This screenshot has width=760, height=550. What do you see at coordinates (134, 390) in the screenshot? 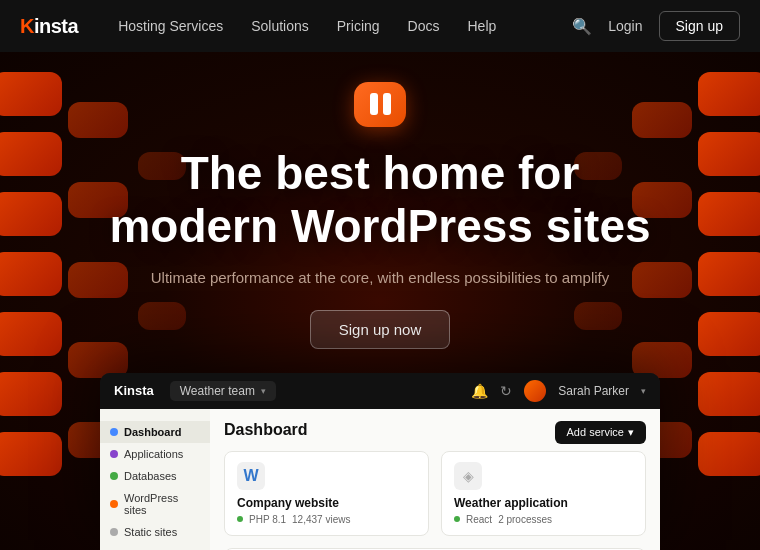
I see `dash-logo: Kinsta` at bounding box center [134, 390].